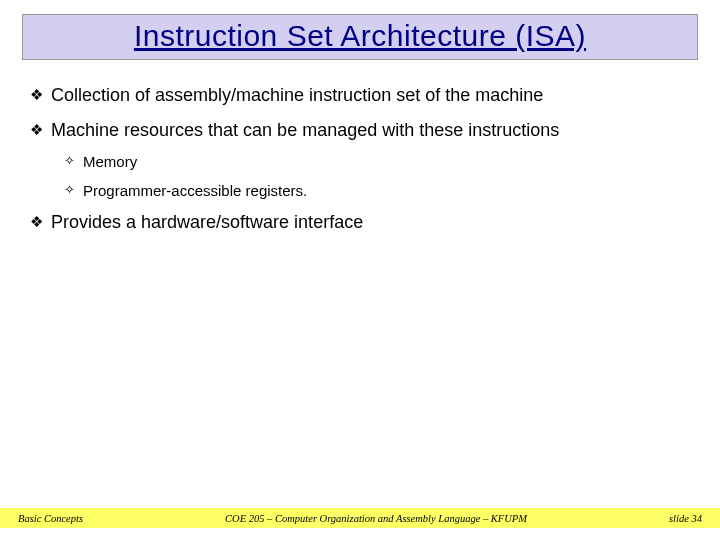  Describe the element at coordinates (360, 518) in the screenshot. I see `slide-footer: Basic Concepts COE 205 – Computer Organi…` at that location.